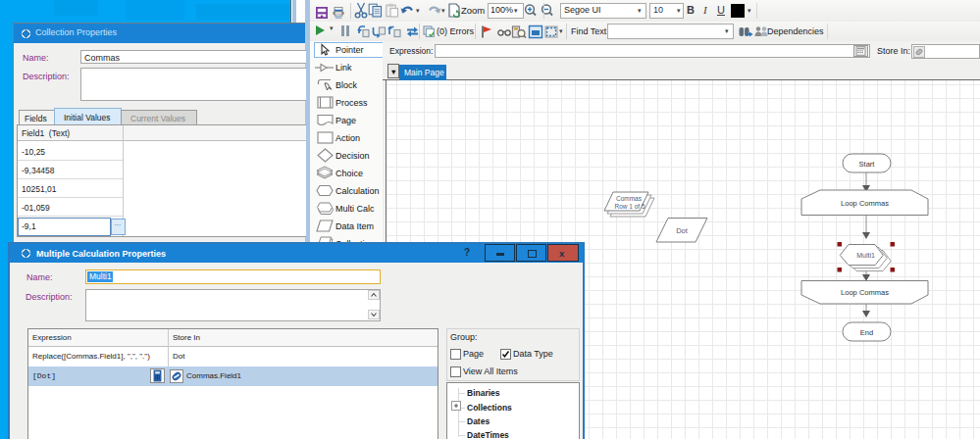 This screenshot has width=980, height=439. I want to click on svg-text: Start, so click(867, 165).